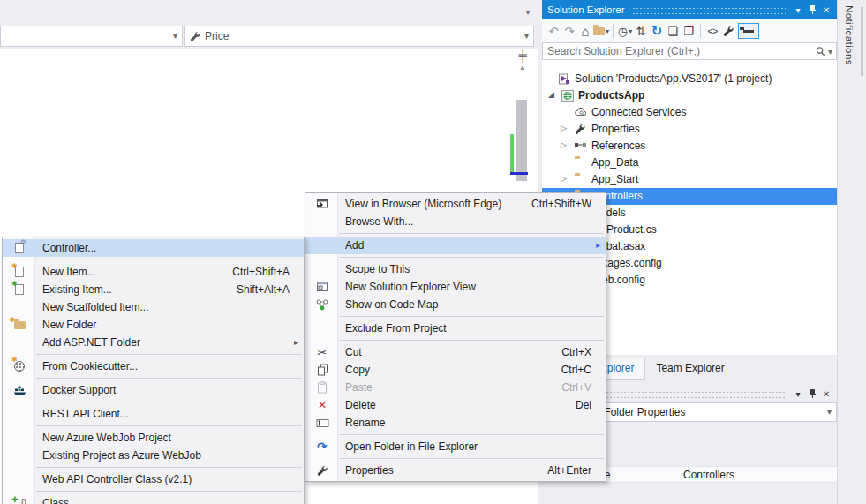 The width and height of the screenshot is (866, 504). Describe the element at coordinates (19, 390) in the screenshot. I see `docker-icon` at that location.